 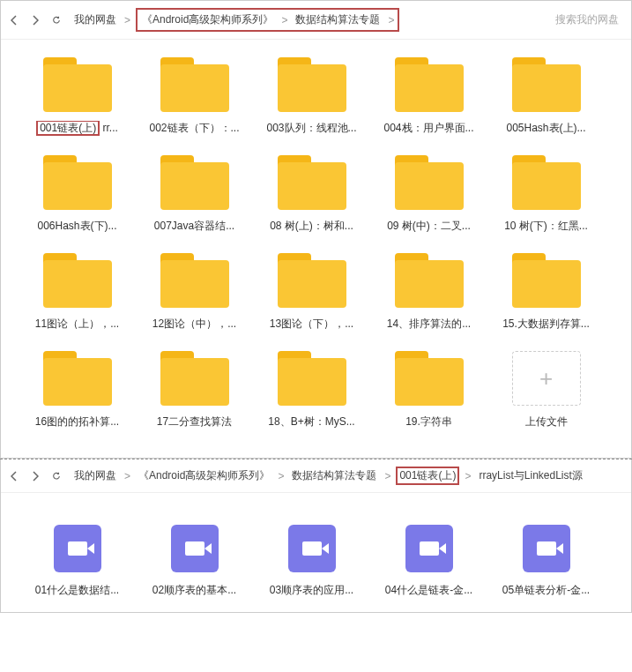 I want to click on video-item: 01什么是数据结..., so click(x=78, y=557).